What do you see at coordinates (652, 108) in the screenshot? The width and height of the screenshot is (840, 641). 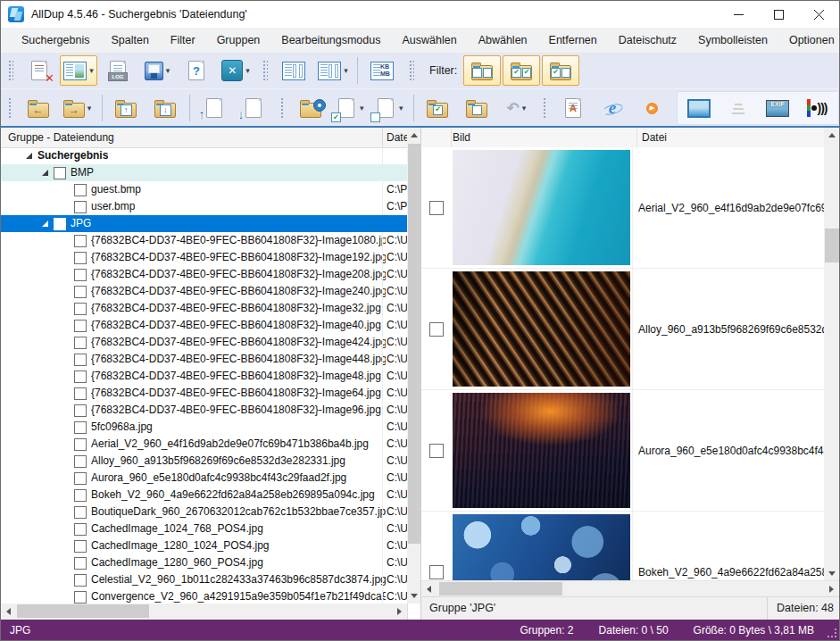 I see `open-media-player-button: ▶` at bounding box center [652, 108].